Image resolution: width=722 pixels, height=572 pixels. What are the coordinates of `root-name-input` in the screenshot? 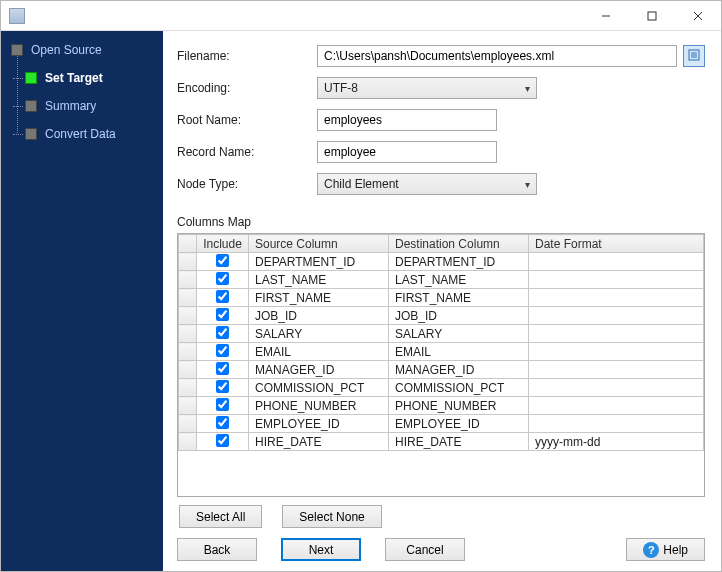 It's located at (407, 120).